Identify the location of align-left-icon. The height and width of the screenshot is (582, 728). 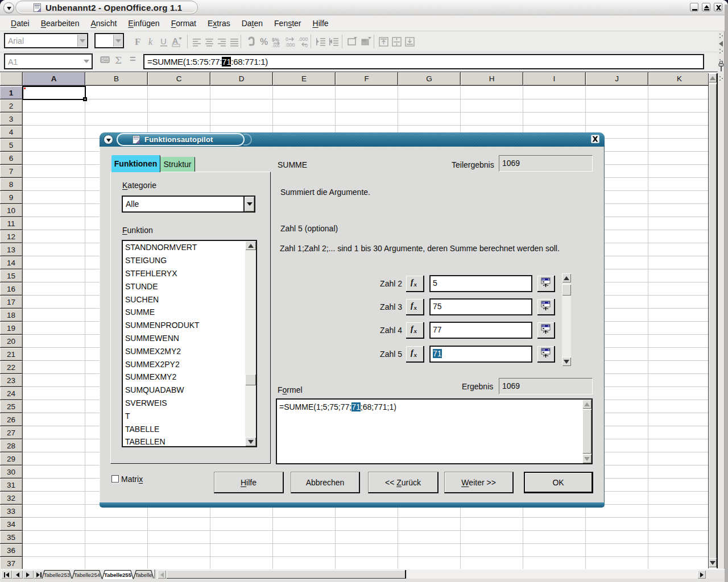
(197, 42).